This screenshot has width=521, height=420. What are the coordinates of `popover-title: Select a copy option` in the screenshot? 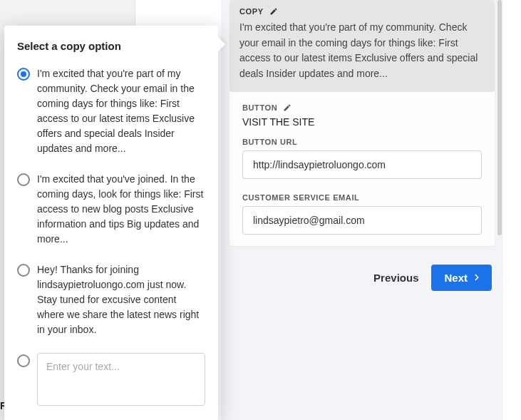 It's located at (111, 46).